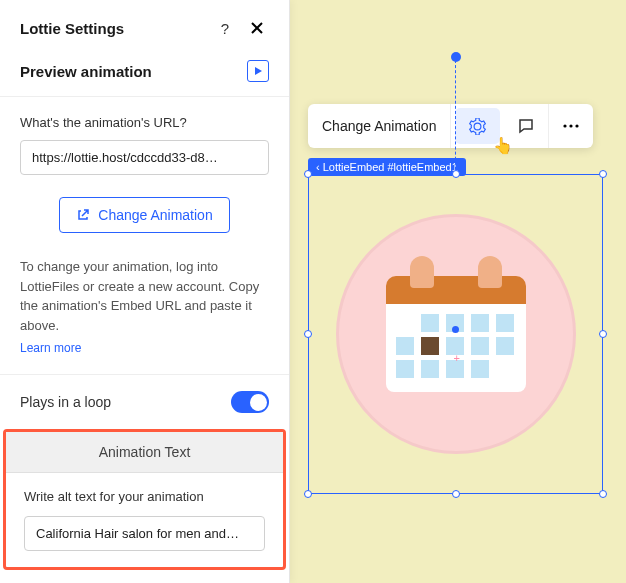 The image size is (626, 583). I want to click on cursor-pointer-icon: 👆, so click(503, 146).